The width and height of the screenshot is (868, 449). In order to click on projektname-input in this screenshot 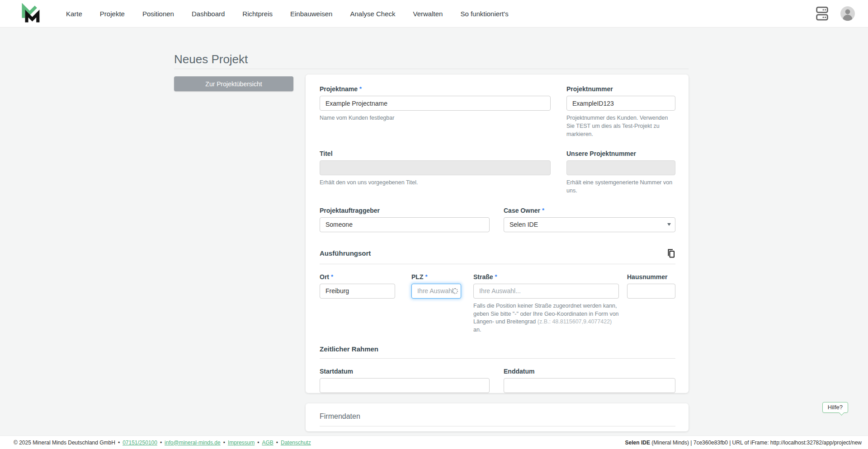, I will do `click(435, 103)`.